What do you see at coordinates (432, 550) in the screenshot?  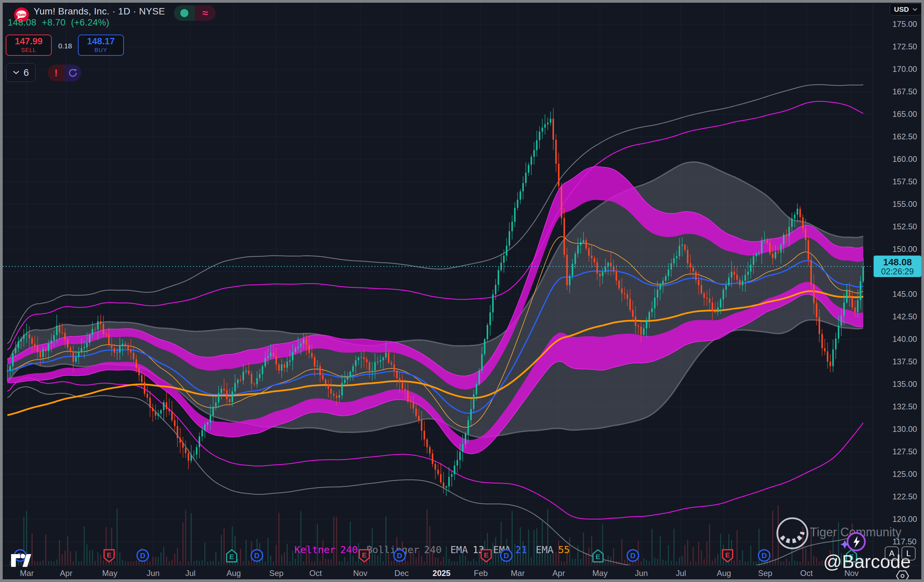 I see `indicator-legend: Keltner240Bollinger240EMA13EMA21EMA55` at bounding box center [432, 550].